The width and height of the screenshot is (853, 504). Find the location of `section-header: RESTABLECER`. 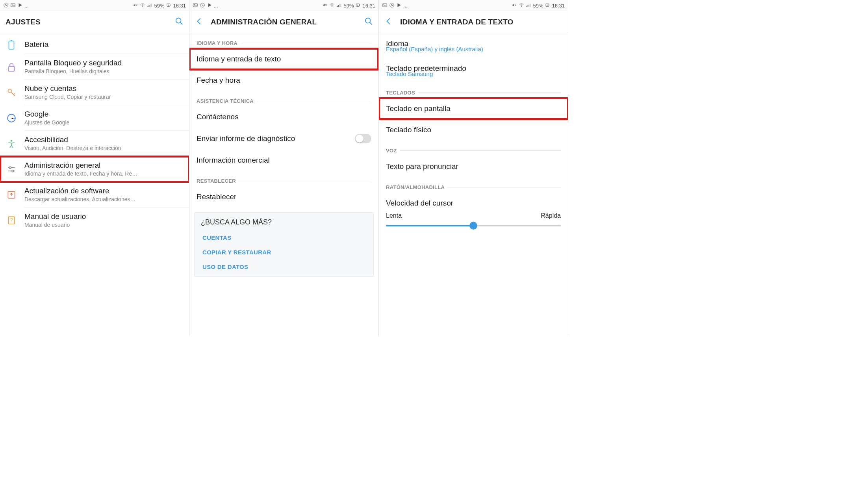

section-header: RESTABLECER is located at coordinates (284, 179).